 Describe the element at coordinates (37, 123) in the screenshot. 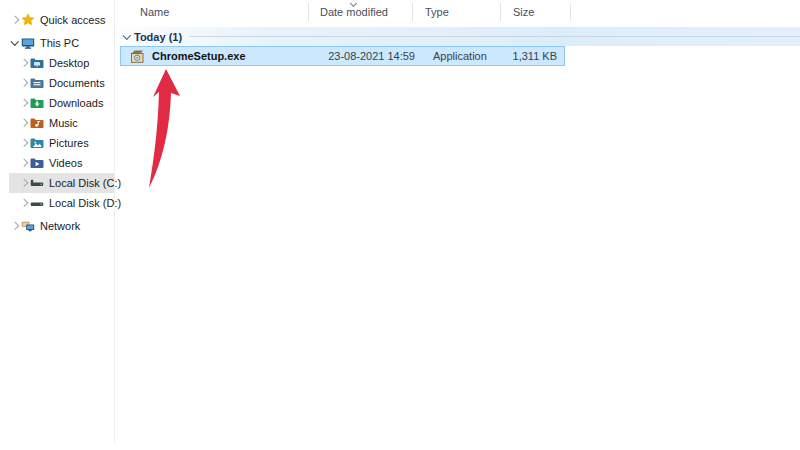

I see `music-folder-icon` at that location.